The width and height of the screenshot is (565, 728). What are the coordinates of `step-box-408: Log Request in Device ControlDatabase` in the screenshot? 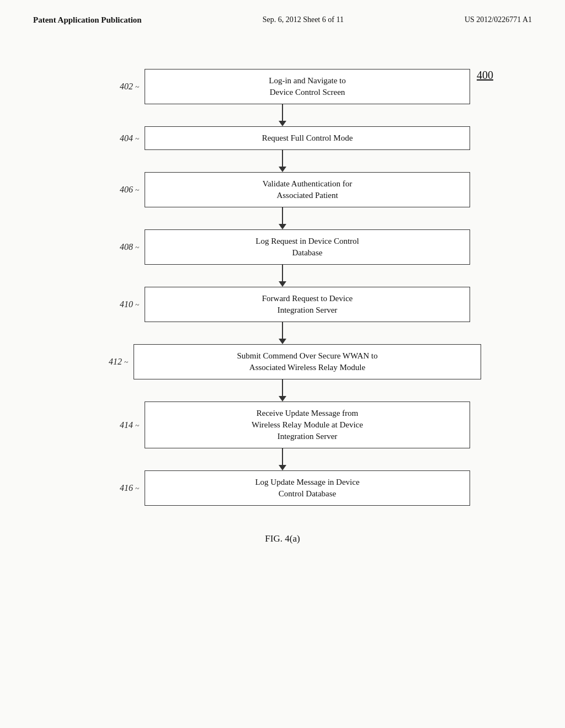 It's located at (307, 247).